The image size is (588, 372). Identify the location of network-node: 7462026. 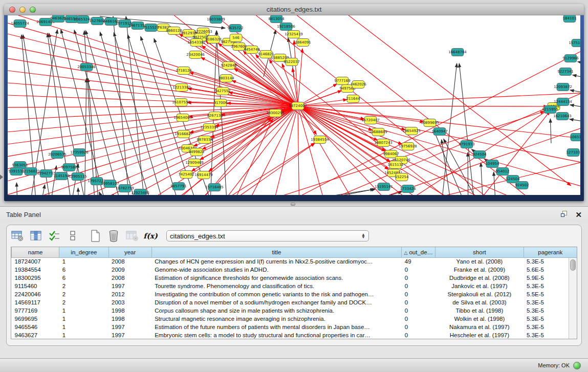
(358, 85).